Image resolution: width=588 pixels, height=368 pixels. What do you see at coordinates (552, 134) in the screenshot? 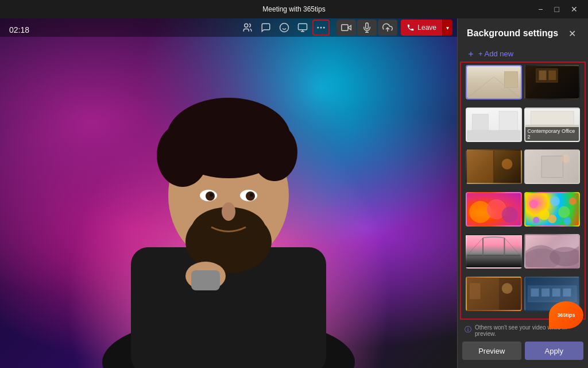
I see `thumb-label-office2: Contemporary Office 2` at bounding box center [552, 134].